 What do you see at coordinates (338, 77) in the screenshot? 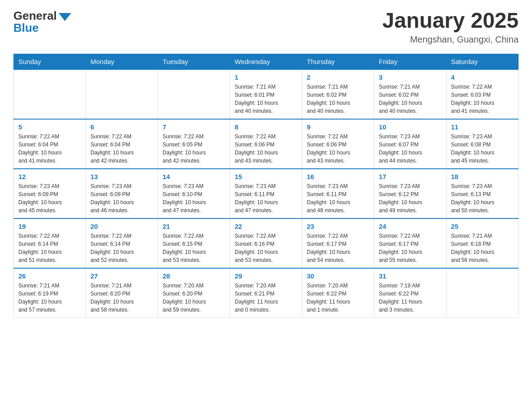
I see `day-number: 2` at bounding box center [338, 77].